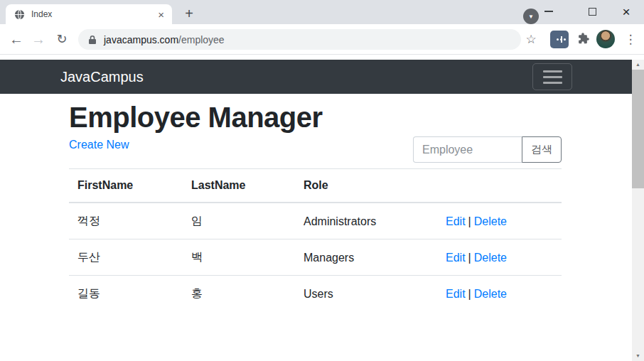 The width and height of the screenshot is (644, 361). I want to click on cell-firstname: 꺽정, so click(126, 221).